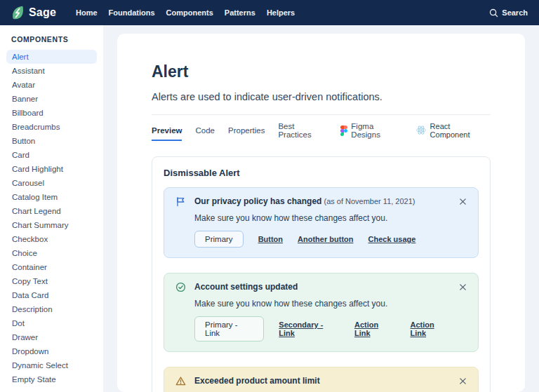  I want to click on sidebar-item-checkbox: Checkbox, so click(52, 239).